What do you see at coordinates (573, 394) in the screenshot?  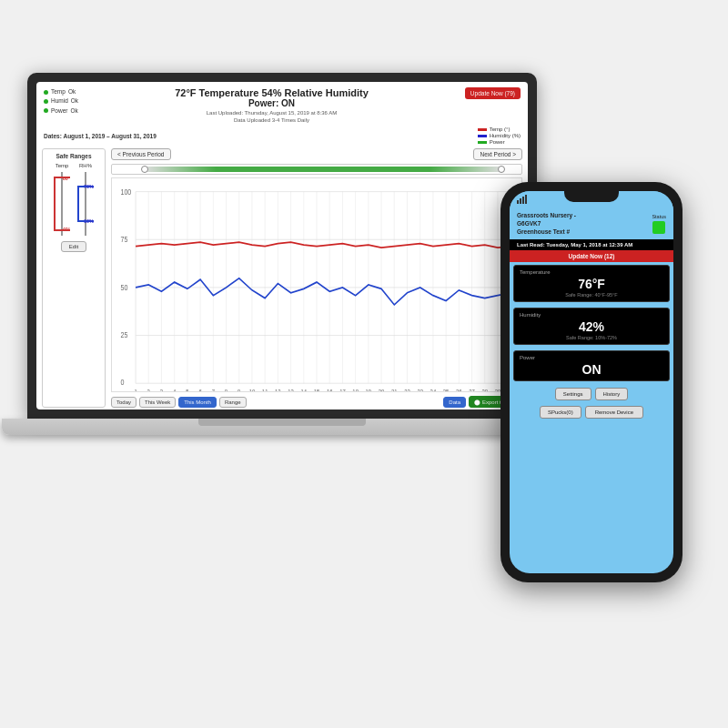 I see `settings-button: Settings` at bounding box center [573, 394].